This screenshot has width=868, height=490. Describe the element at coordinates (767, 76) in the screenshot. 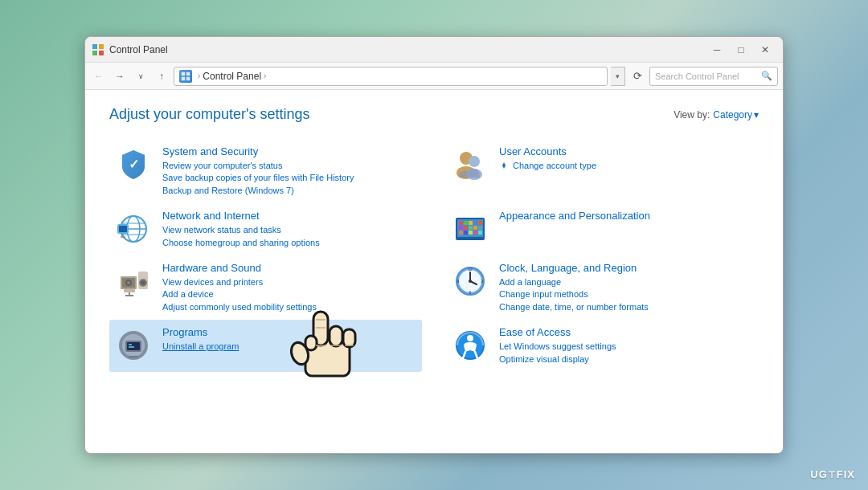

I see `search-icon: 🔍` at that location.